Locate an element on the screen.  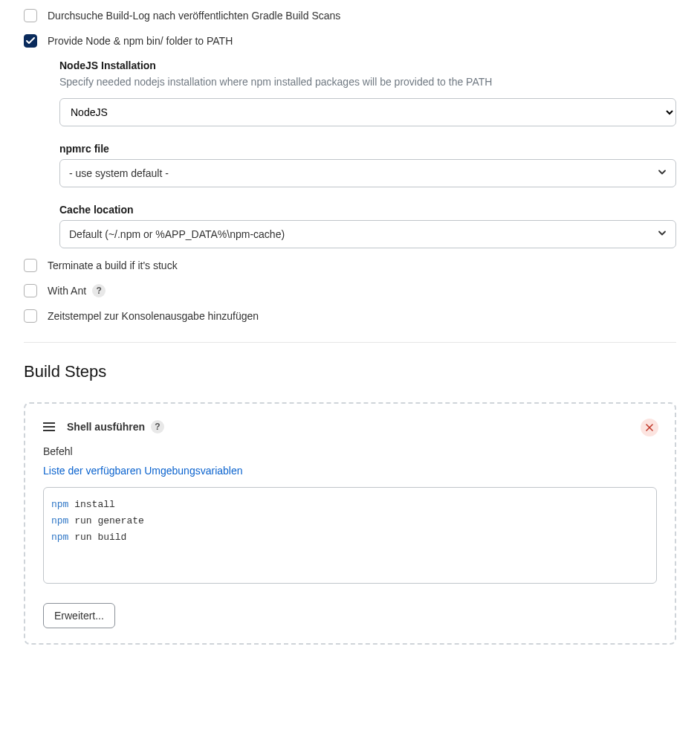
nodejs-install-help: Specify needed nodejs installation where… is located at coordinates (368, 82).